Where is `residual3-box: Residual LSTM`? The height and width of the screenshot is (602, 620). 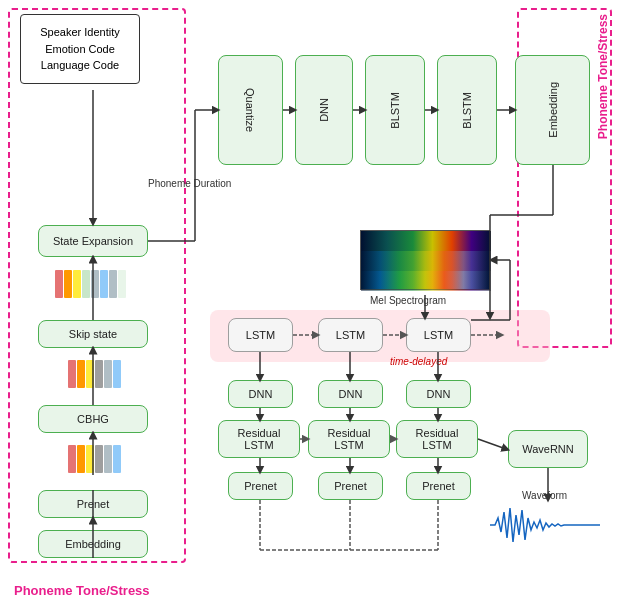 residual3-box: Residual LSTM is located at coordinates (437, 439).